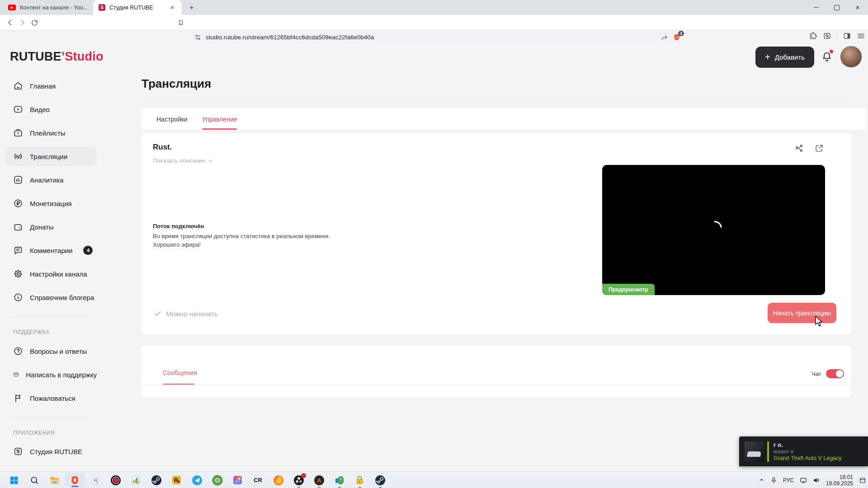 This screenshot has width=868, height=488. Describe the element at coordinates (136, 480) in the screenshot. I see `taskbar-chart-editor-icon` at that location.